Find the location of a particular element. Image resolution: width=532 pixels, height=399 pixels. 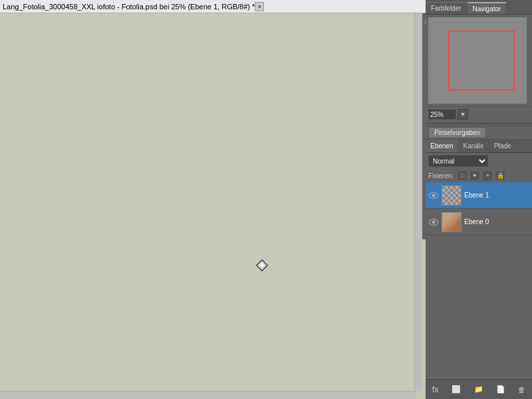

delete-layer-button: 🗑 is located at coordinates (521, 390).